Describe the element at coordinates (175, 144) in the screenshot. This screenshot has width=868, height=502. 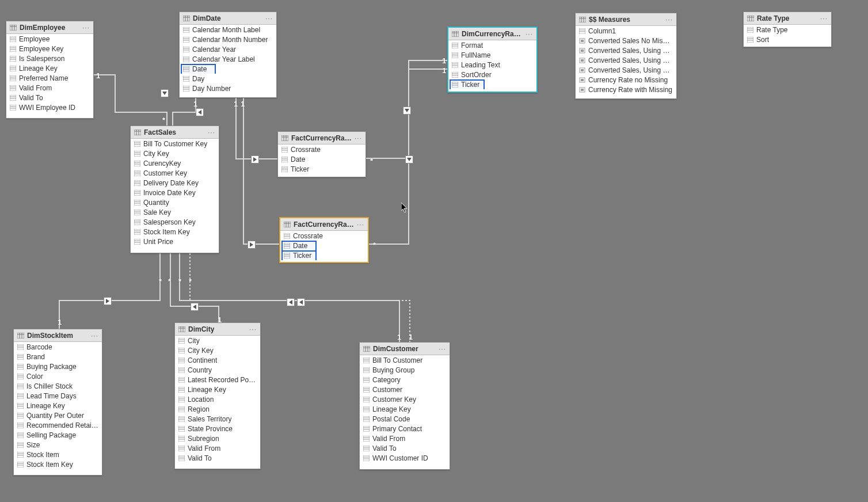
I see `field-row: Bill To Customer Key` at that location.